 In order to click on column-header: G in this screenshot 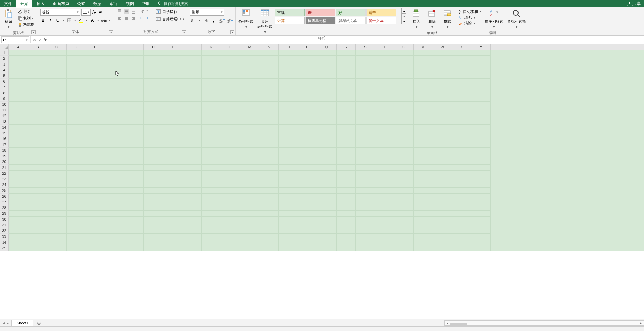, I will do `click(134, 47)`.